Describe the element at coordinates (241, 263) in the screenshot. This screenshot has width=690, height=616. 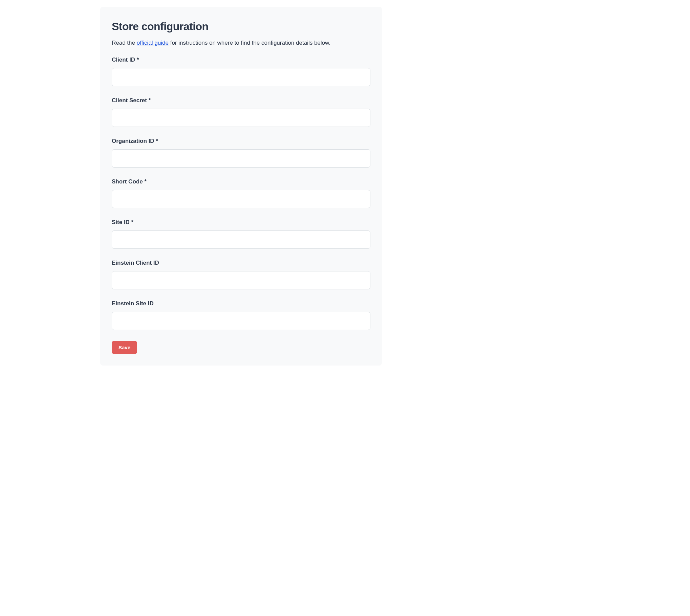
I see `einstein-client-id-label: Einstein Client ID` at that location.